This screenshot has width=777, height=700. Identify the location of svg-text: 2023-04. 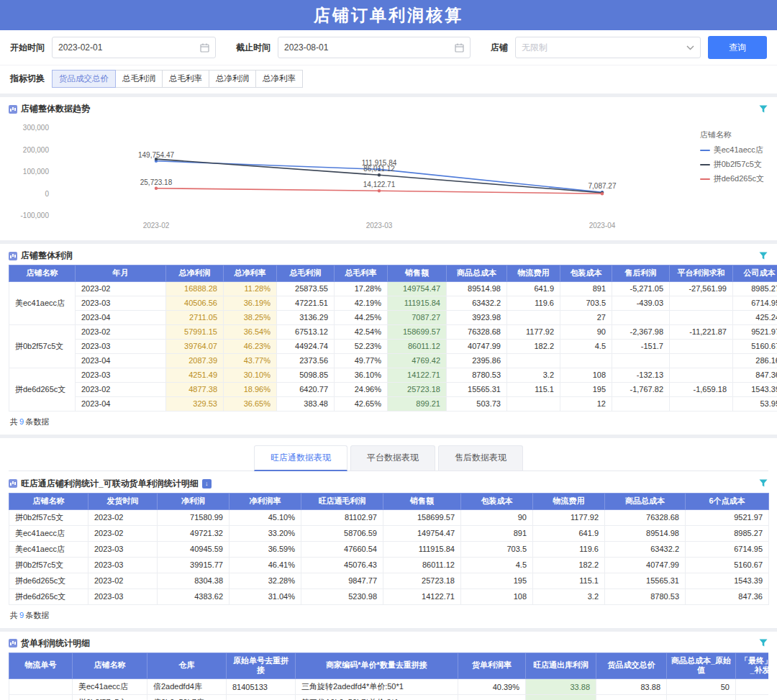
(603, 226).